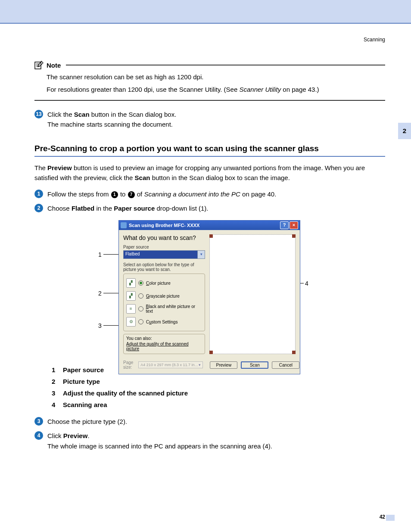 Image resolution: width=411 pixels, height=532 pixels. What do you see at coordinates (211, 236) in the screenshot?
I see `crop-handle-tl` at bounding box center [211, 236].